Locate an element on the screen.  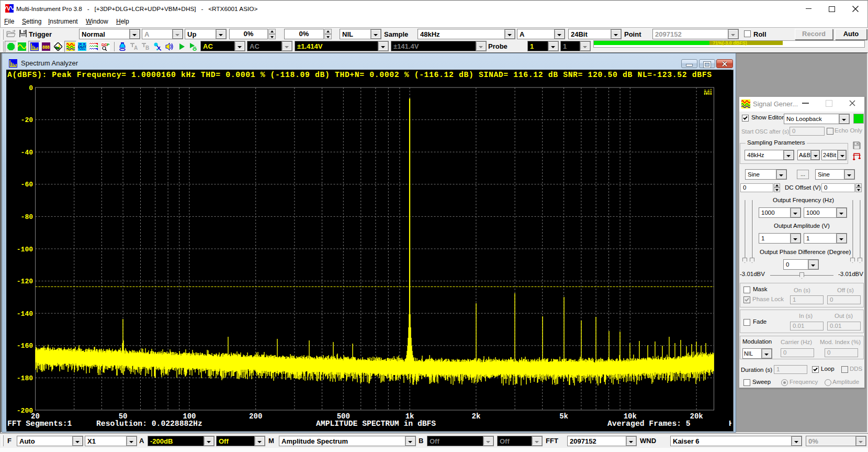
svg-text: 5k is located at coordinates (564, 416).